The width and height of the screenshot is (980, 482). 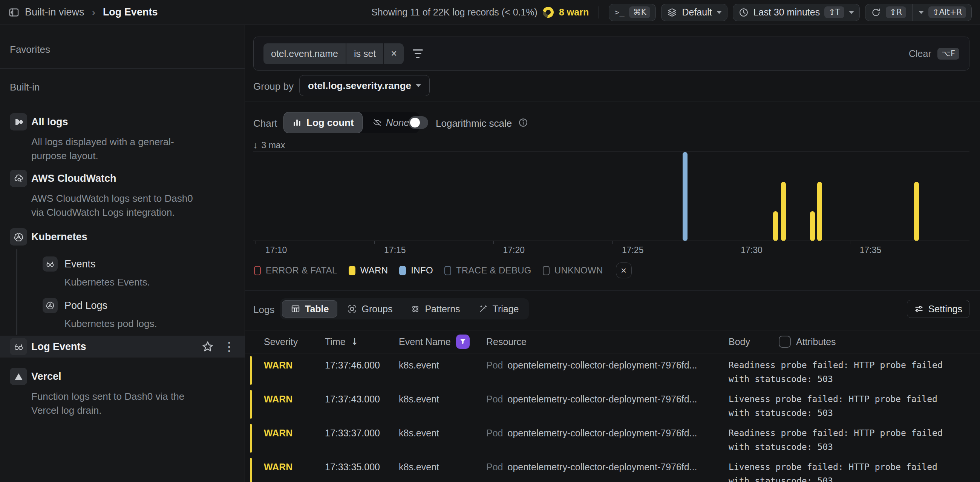 I want to click on clear-filters-label: Clear, so click(x=920, y=54).